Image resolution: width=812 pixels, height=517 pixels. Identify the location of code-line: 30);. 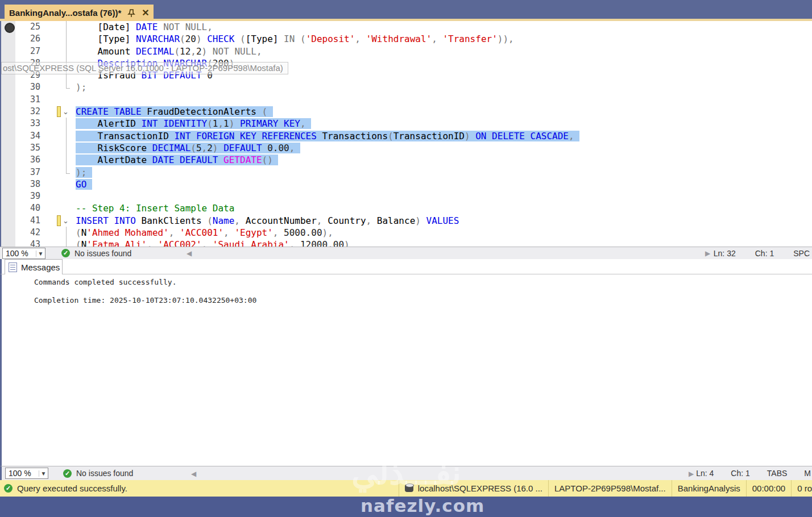
(407, 87).